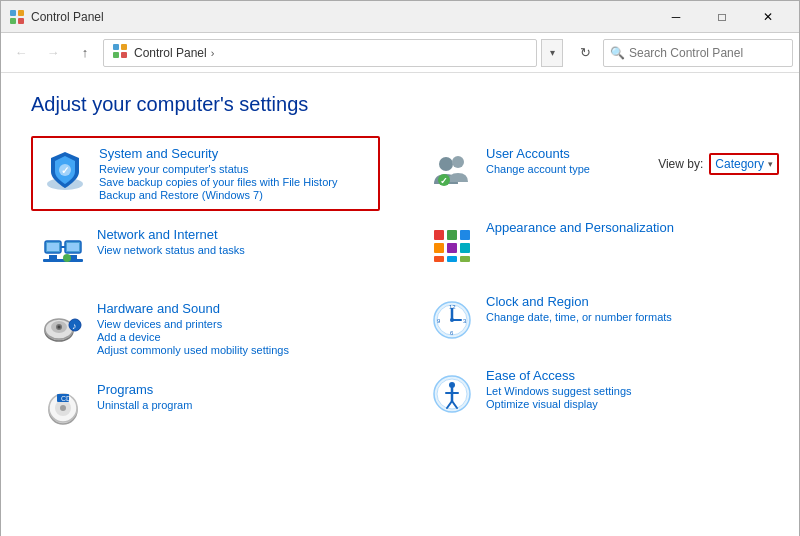 This screenshot has width=800, height=536. Describe the element at coordinates (585, 53) in the screenshot. I see `refresh-button: ↻` at that location.